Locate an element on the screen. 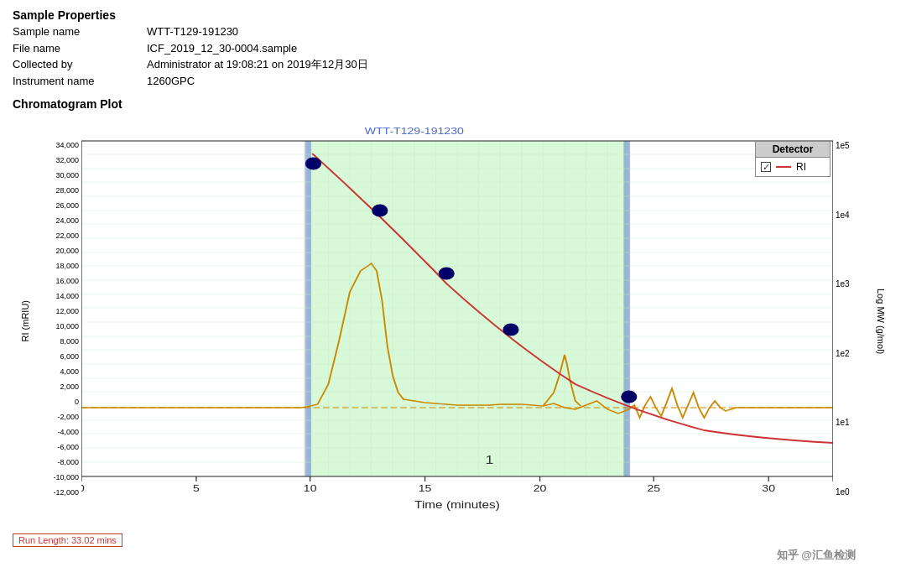  prop-value: Administrator at 19:08:21 on 2019年12月30日 is located at coordinates (258, 65).